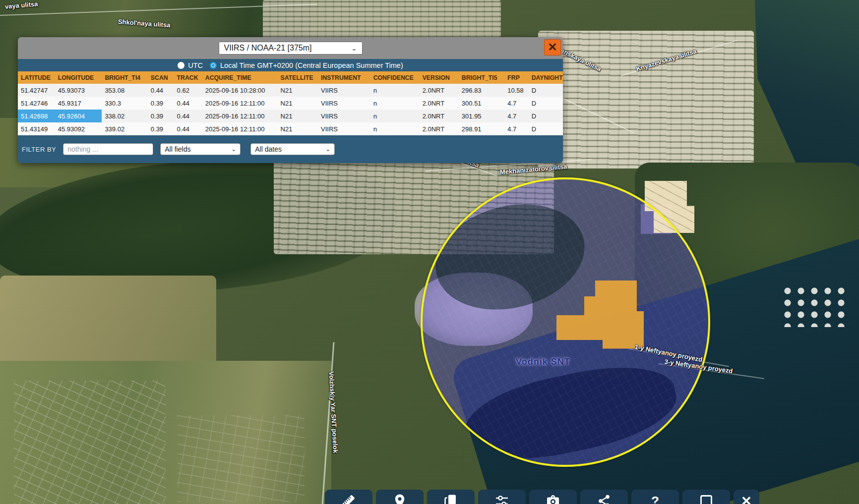 This screenshot has height=504, width=859. What do you see at coordinates (395, 77) in the screenshot?
I see `column-header-confidence: CONFIDENCE` at bounding box center [395, 77].